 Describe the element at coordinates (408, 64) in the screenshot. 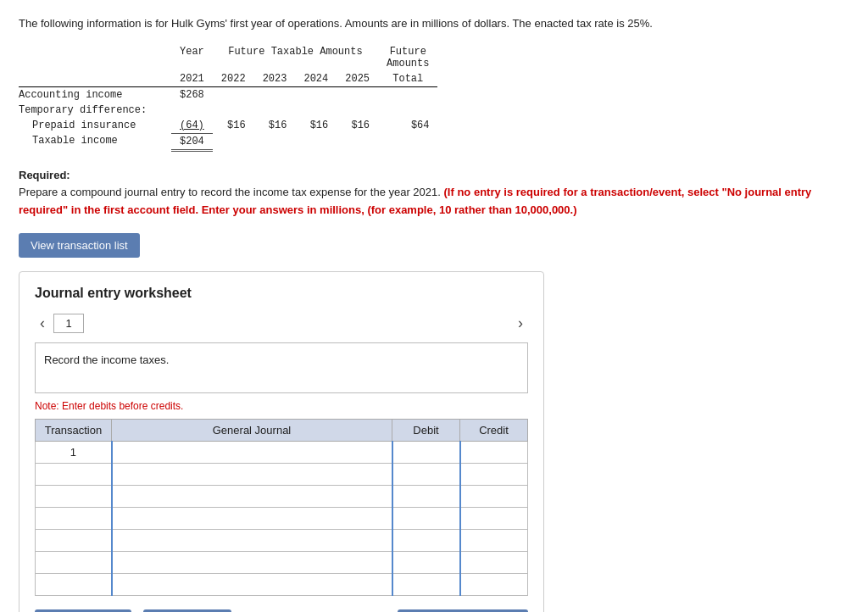

I see `future-header2: Amounts` at that location.